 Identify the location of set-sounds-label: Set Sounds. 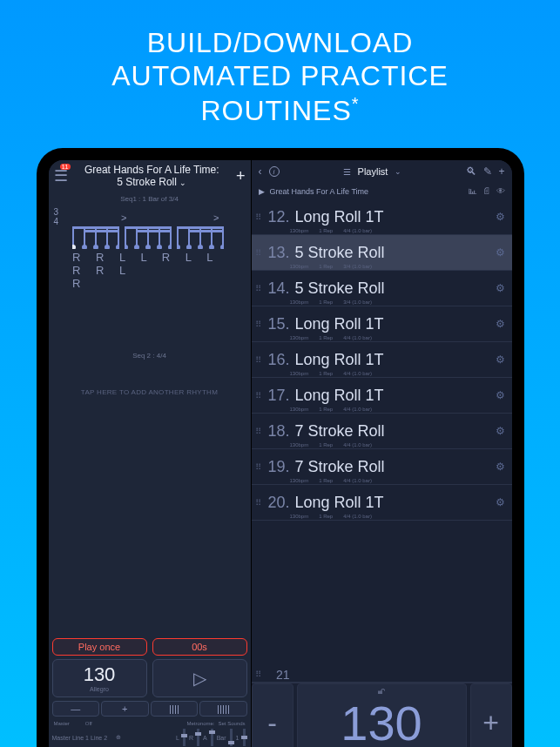
(232, 723).